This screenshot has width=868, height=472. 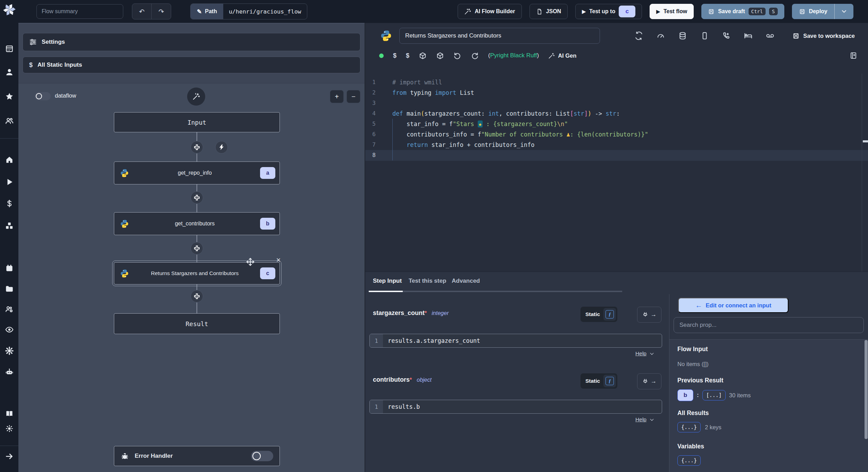 I want to click on variables-picker-icon: $, so click(x=395, y=56).